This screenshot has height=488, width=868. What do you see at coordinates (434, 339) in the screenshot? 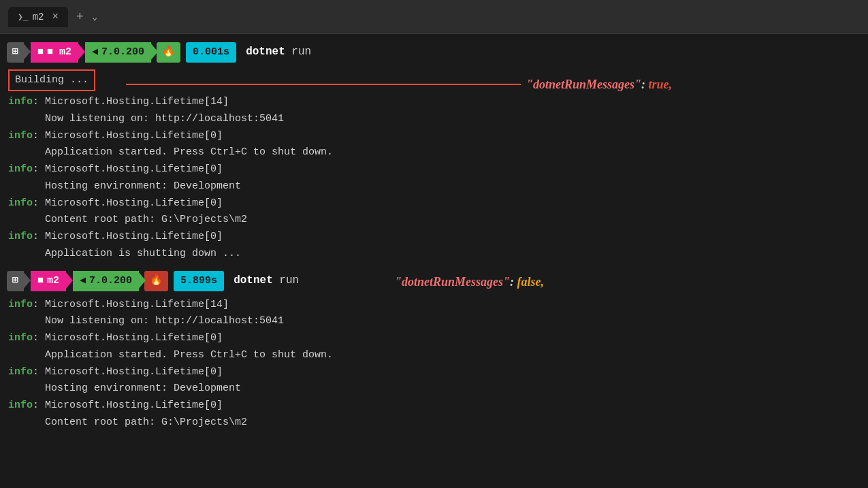
I see `log-line-2-3: info: Microsoft.Hosting.Lifetime[0]` at bounding box center [434, 339].